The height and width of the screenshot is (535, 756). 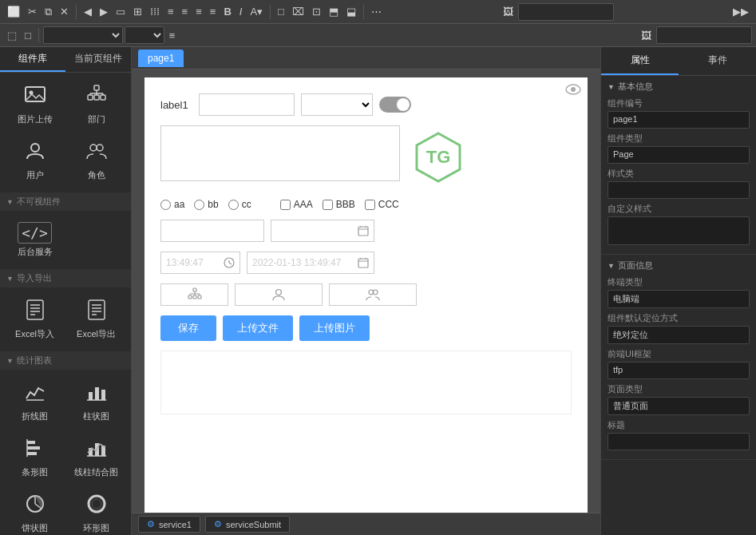 I want to click on tb-cut-btn: ✂, so click(x=32, y=11).